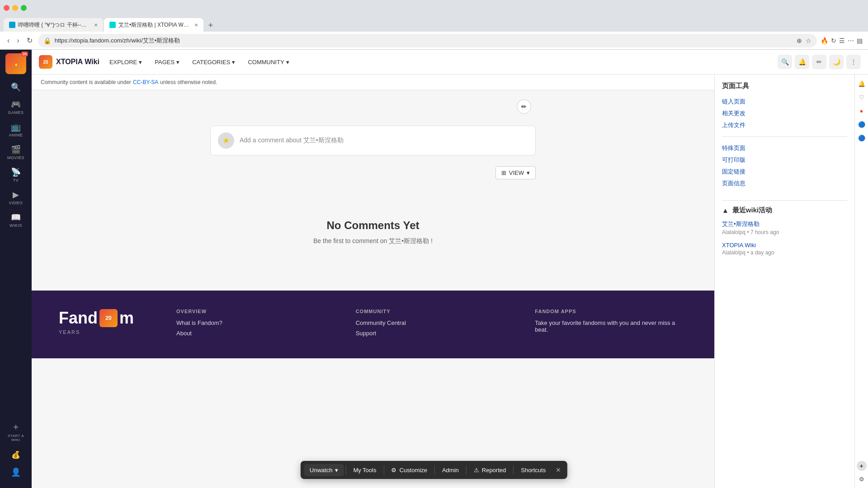 The image size is (868, 488). What do you see at coordinates (53, 25) in the screenshot?
I see `tab-bili: 哔哩哔哩 ( °∀°)つロ 干杯--bili... ✕` at bounding box center [53, 25].